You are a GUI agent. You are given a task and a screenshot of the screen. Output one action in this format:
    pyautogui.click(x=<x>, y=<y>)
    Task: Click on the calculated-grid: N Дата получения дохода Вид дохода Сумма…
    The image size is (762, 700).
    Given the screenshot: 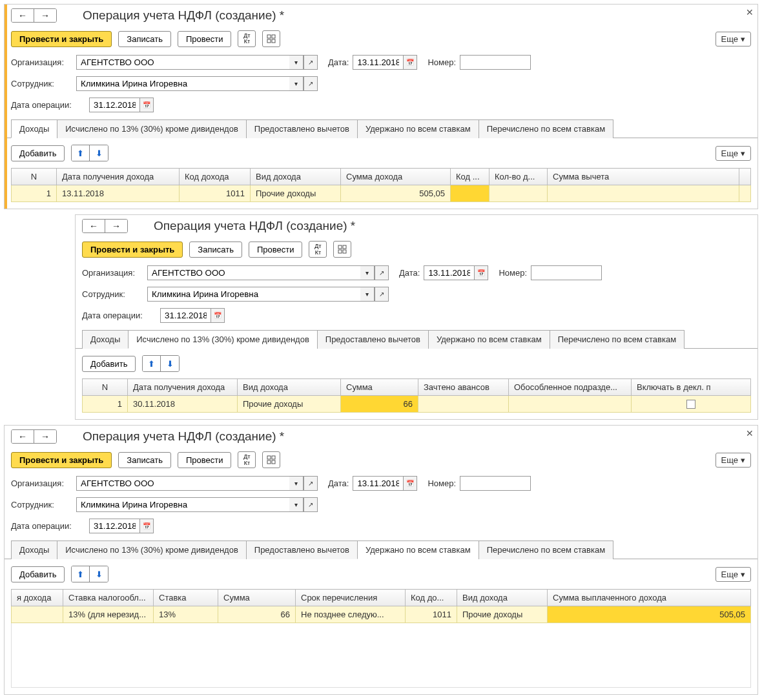 What is the action you would take?
    pyautogui.click(x=417, y=395)
    